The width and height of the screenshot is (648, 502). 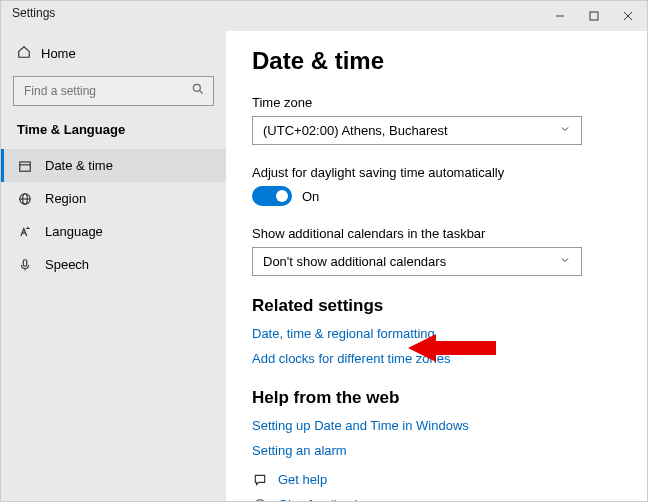 What do you see at coordinates (24, 54) in the screenshot?
I see `home-icon` at bounding box center [24, 54].